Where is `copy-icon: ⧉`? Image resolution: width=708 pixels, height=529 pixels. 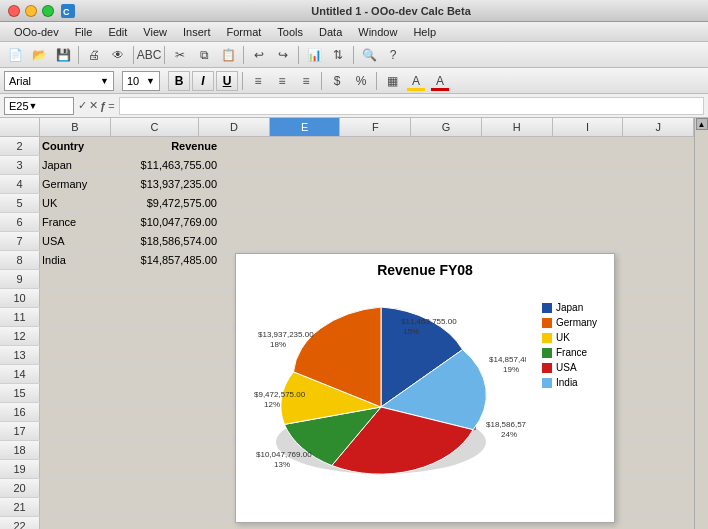
copy-icon: ⧉ is located at coordinates (204, 55).